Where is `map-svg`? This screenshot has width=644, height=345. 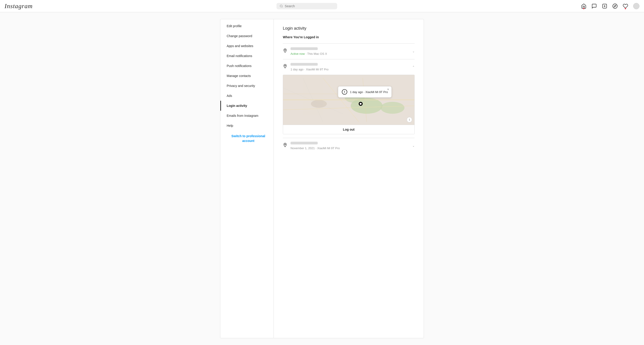
map-svg is located at coordinates (349, 100).